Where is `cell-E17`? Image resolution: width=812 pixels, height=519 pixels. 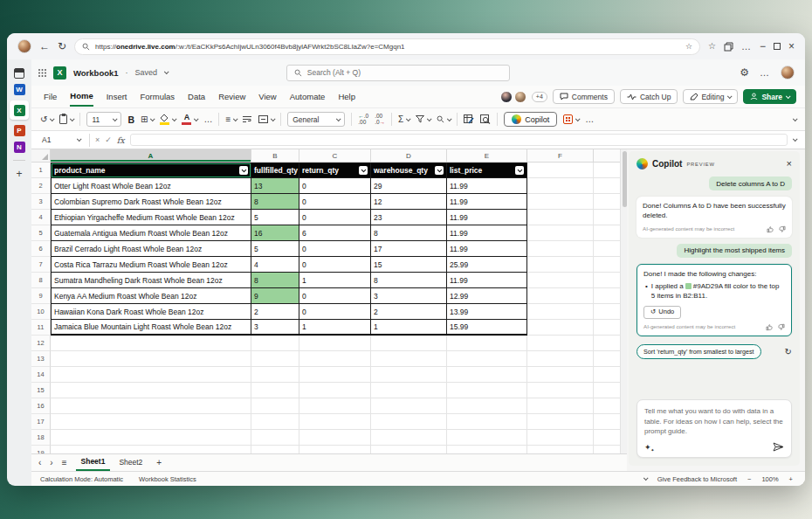 cell-E17 is located at coordinates (487, 422).